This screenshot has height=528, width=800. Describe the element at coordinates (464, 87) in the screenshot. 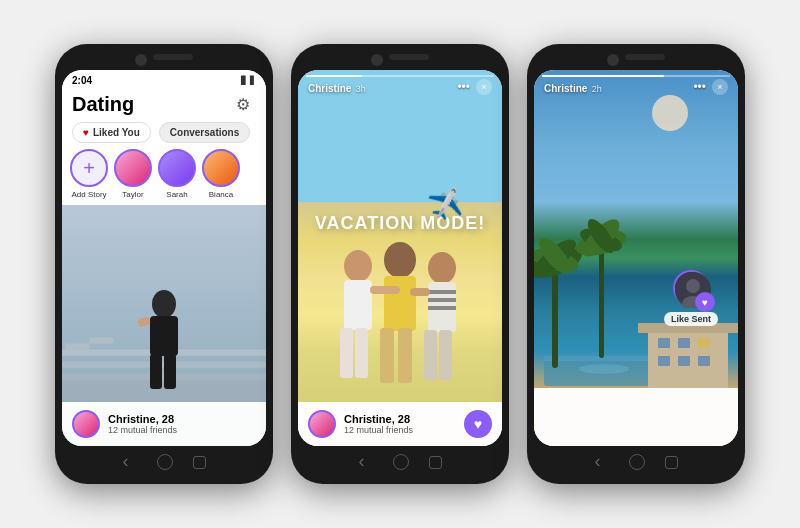

I see `more-options-icon: •••` at that location.